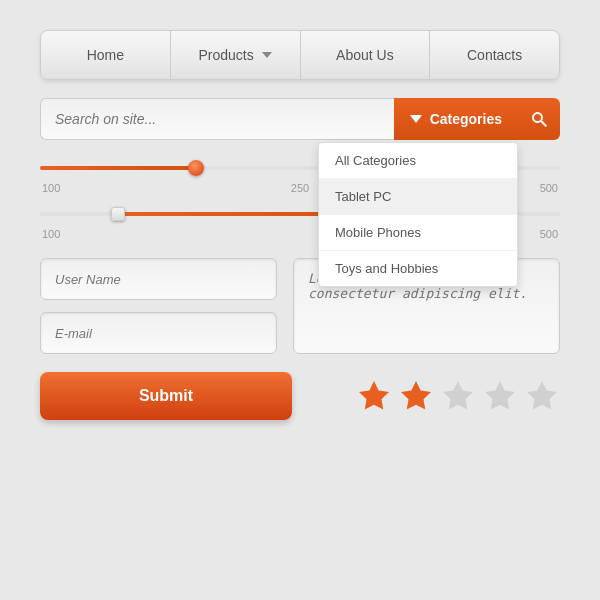  I want to click on dropdown-item-mobile: Mobile Phones, so click(418, 233).